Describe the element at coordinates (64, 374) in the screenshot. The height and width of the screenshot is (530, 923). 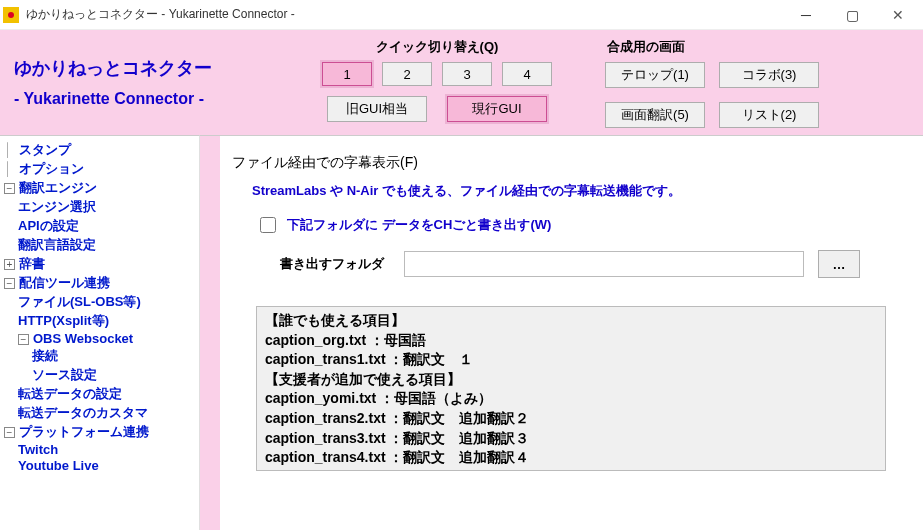
I see `tree-obs-source: ソース設定` at that location.